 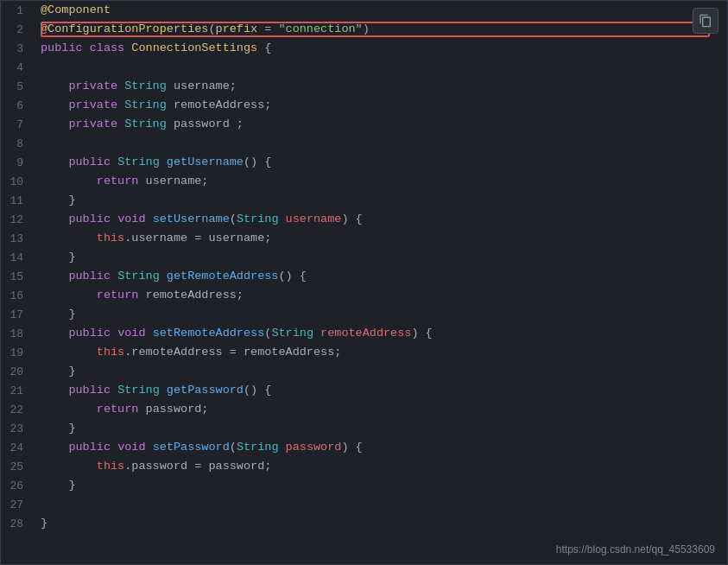 I want to click on code-line-22: 22 return password;, so click(x=364, y=409).